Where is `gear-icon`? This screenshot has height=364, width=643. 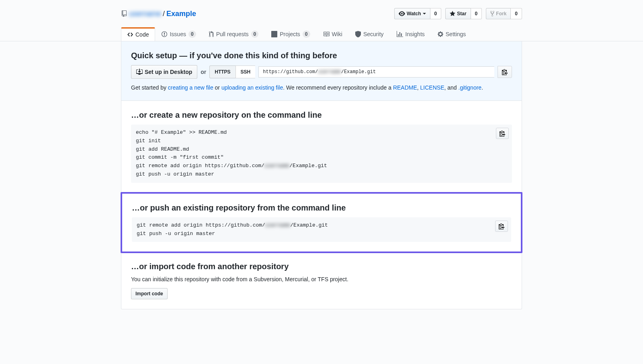 gear-icon is located at coordinates (440, 34).